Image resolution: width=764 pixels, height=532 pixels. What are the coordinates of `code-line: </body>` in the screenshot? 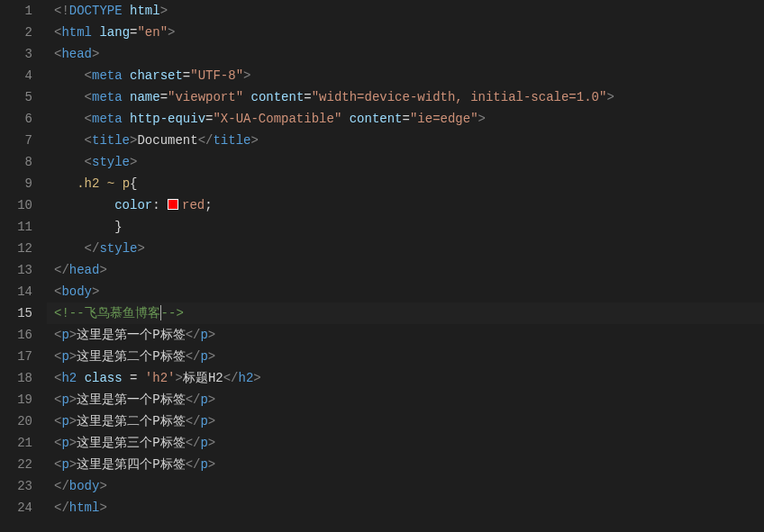 It's located at (409, 486).